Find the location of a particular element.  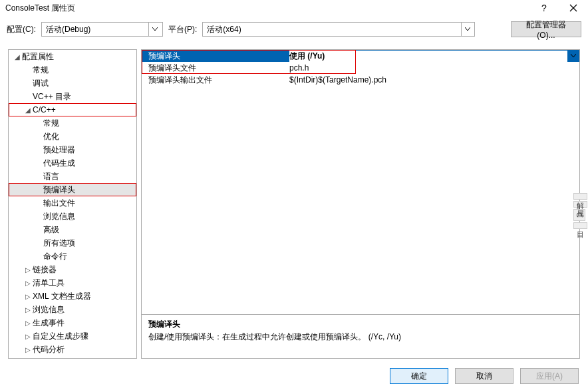

tree-item-label: 优化 is located at coordinates (51, 137).